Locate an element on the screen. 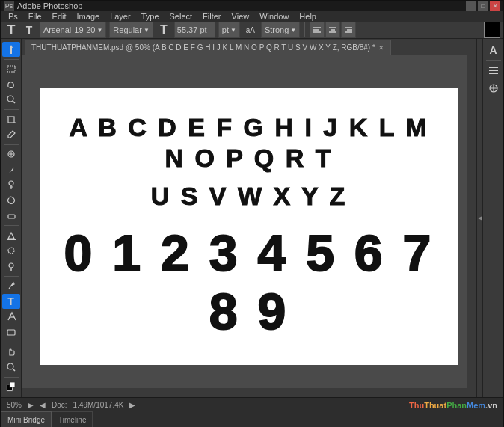 The height and width of the screenshot is (427, 504). lasso-tool is located at coordinates (11, 85).